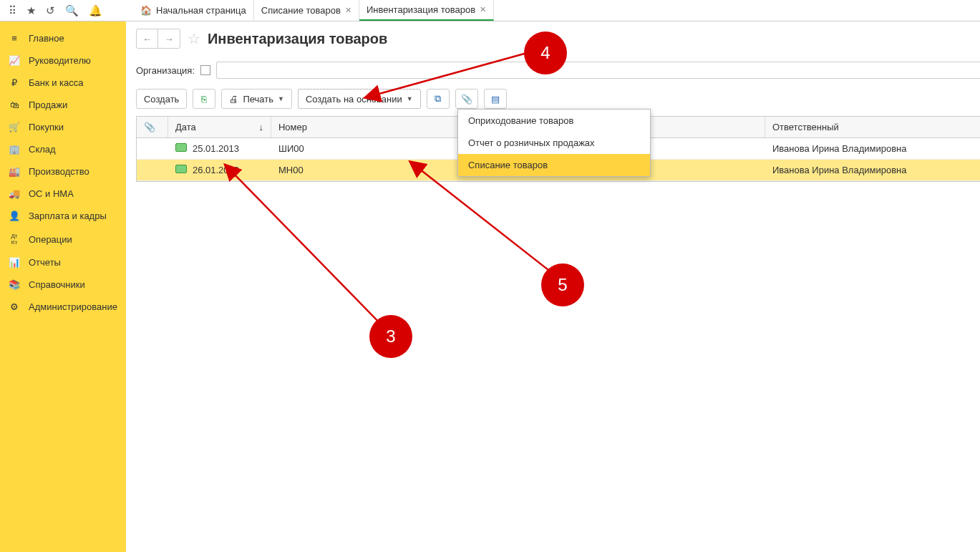 Image resolution: width=980 pixels, height=552 pixels. What do you see at coordinates (467, 99) in the screenshot?
I see `paperclip-icon: 📎` at bounding box center [467, 99].